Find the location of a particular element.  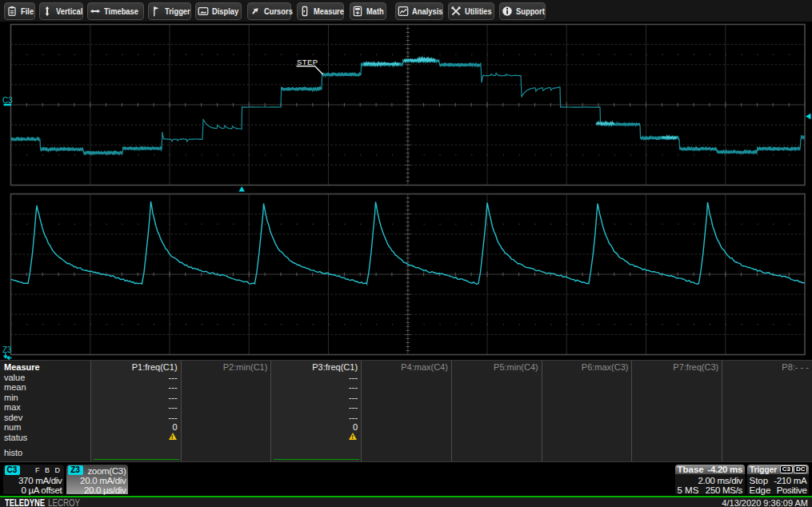

svg-text: C3 is located at coordinates (8, 101).